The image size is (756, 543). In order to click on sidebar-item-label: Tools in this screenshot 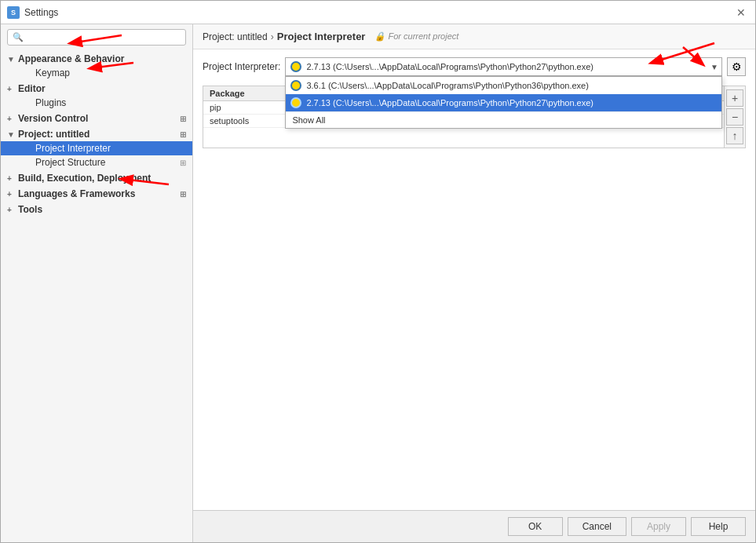, I will do `click(102, 210)`.